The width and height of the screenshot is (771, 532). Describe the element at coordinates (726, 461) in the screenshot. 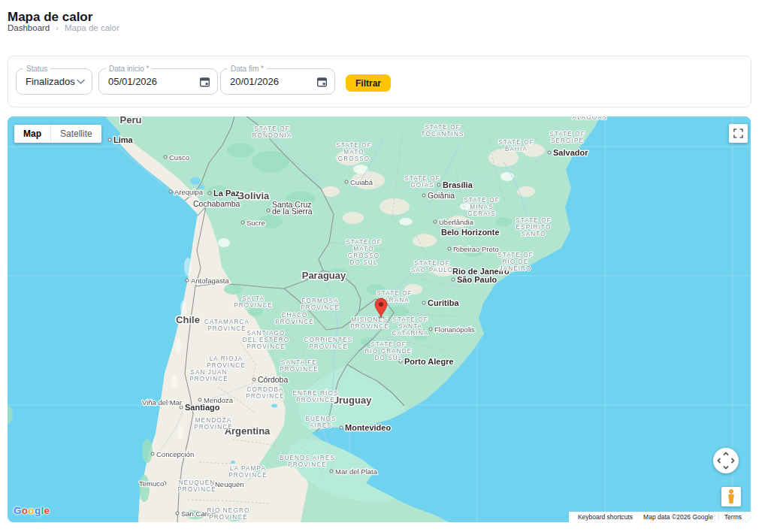

I see `pan-arrows-icon` at that location.